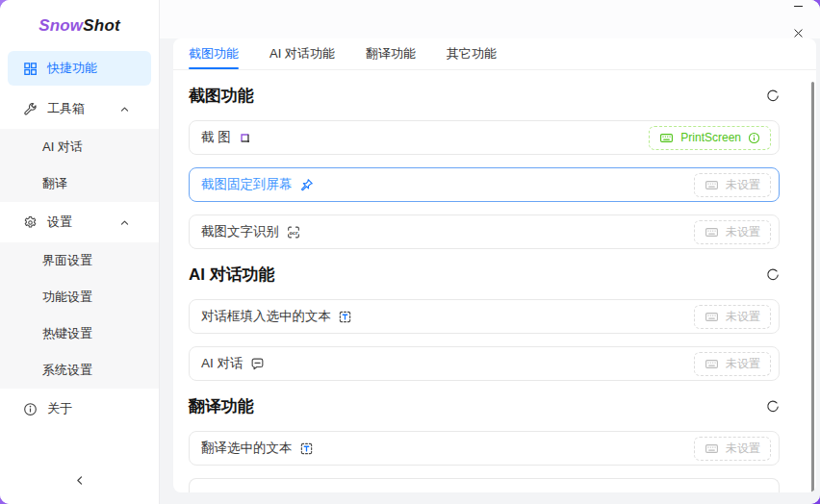  I want to click on sidebar-item-1: 工具箱, so click(79, 109).